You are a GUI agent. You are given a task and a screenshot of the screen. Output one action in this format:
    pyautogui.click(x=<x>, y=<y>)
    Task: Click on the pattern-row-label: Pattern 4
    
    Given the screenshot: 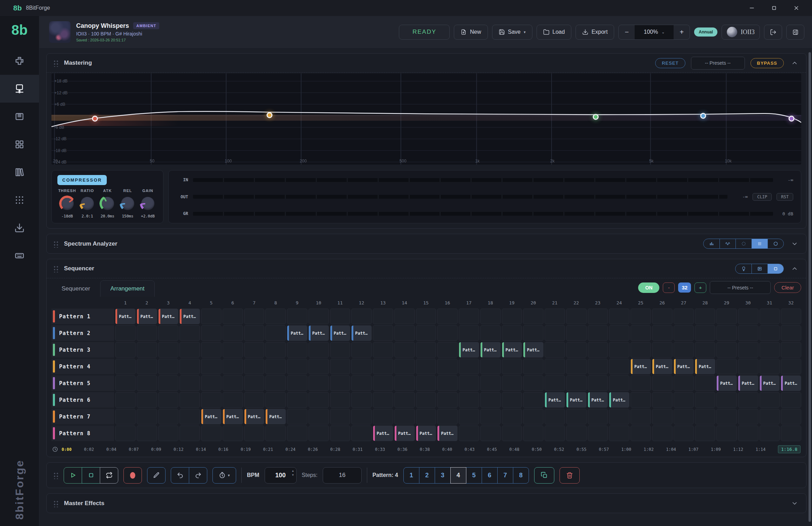 What is the action you would take?
    pyautogui.click(x=83, y=367)
    